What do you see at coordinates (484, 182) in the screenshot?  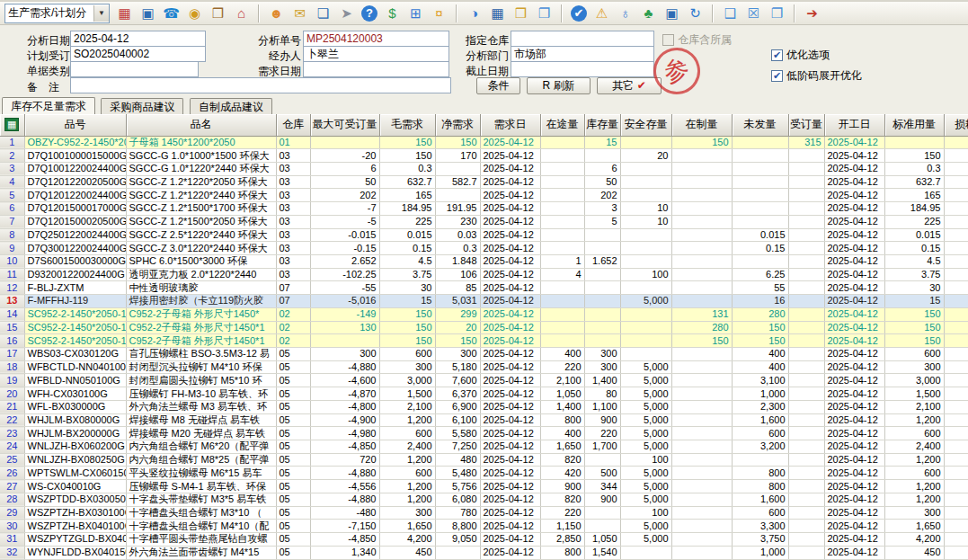 I see `table-row: 4D7Q1201220020500GSGCC-Z 1.2*1220*2050 环…` at bounding box center [484, 182].